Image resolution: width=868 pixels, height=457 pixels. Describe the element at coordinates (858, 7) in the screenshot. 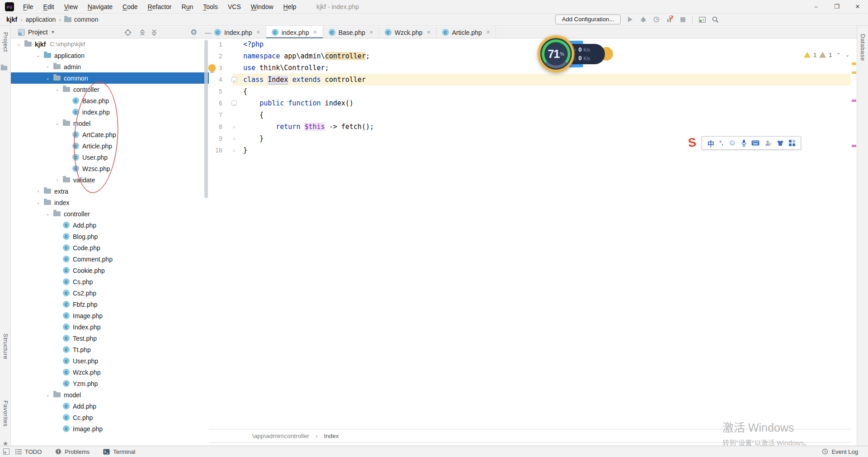

I see `close-button: ✕` at that location.